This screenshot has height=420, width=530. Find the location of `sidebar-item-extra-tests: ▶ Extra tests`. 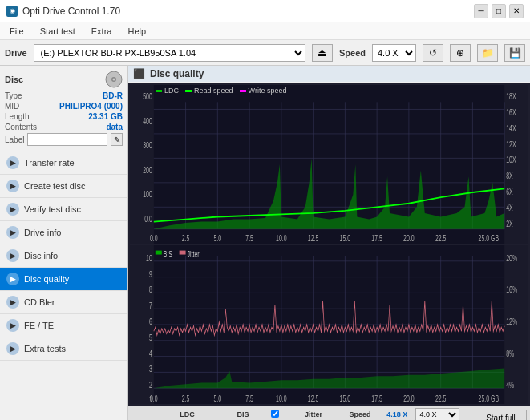

sidebar-item-extra-tests: ▶ Extra tests is located at coordinates (64, 349).